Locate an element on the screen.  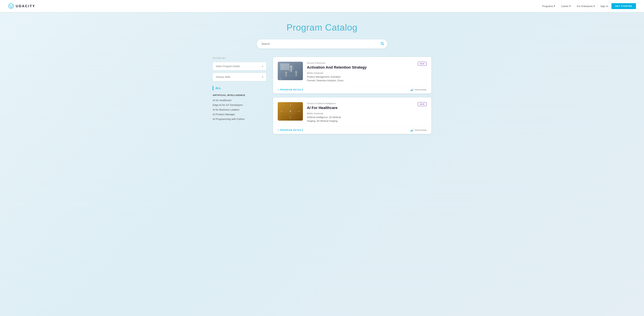
card-school: School of Artificial Intelligence is located at coordinates (360, 104).